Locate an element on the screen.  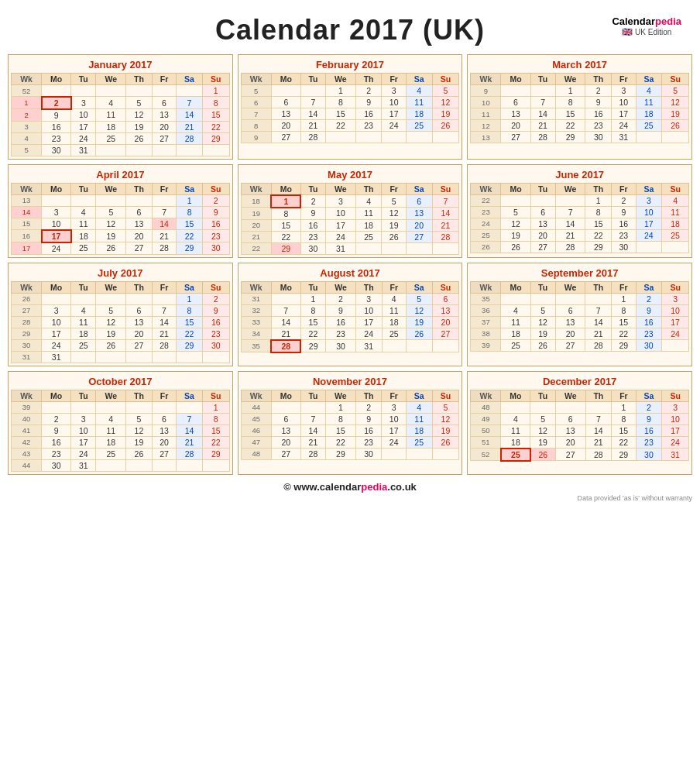
day-cell-wk: 31 is located at coordinates (26, 356).